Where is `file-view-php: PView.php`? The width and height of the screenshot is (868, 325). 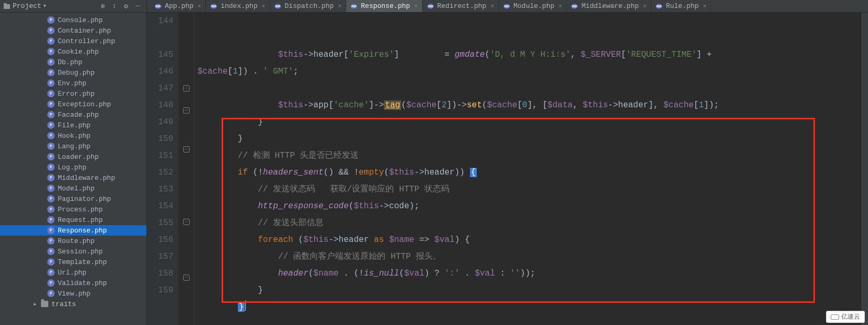
file-view-php: PView.php is located at coordinates (74, 293).